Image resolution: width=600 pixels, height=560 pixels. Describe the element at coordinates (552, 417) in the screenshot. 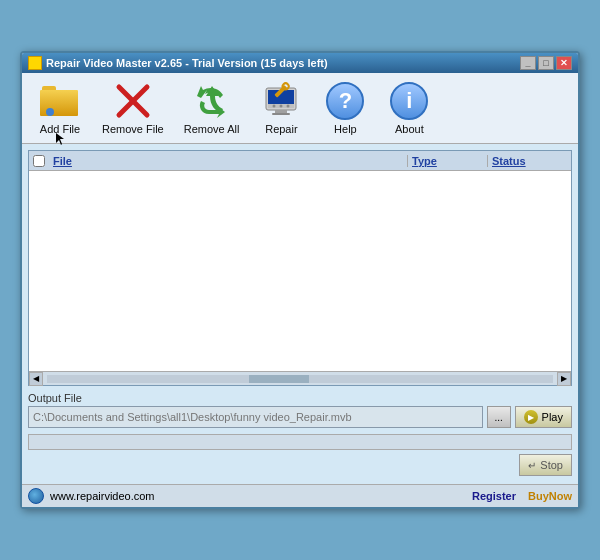

I see `play-label: Play` at that location.